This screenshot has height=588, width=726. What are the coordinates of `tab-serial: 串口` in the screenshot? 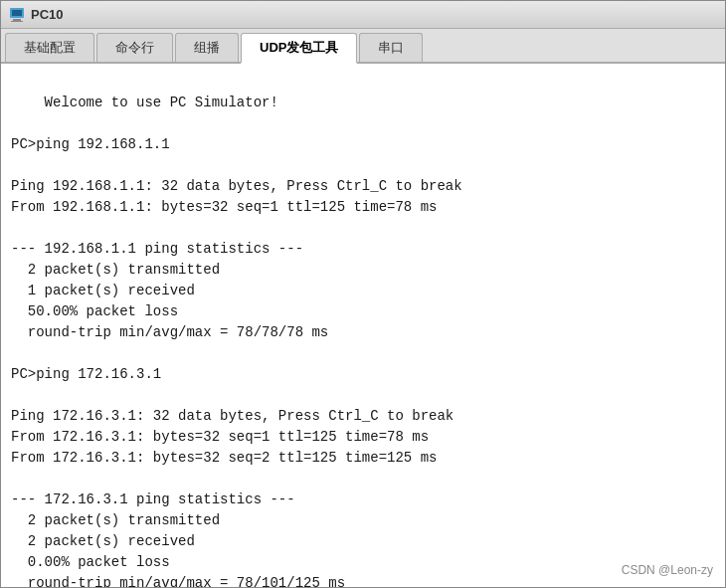 It's located at (391, 48).